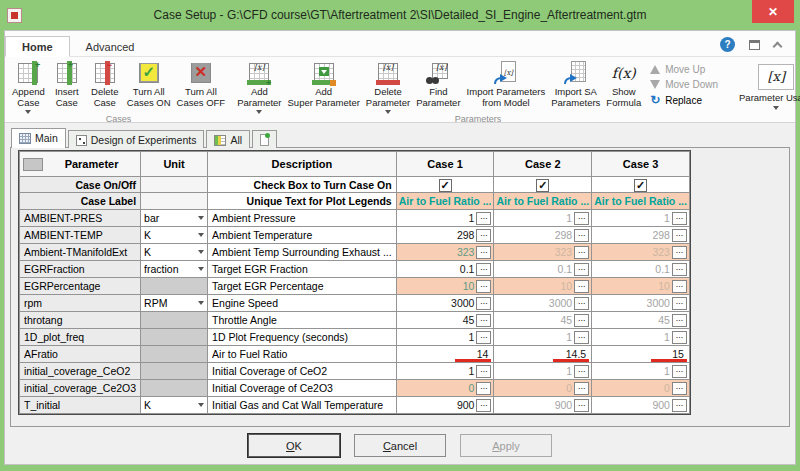 The width and height of the screenshot is (800, 471). What do you see at coordinates (445, 286) in the screenshot?
I see `case1-value-cell: 10...` at bounding box center [445, 286].